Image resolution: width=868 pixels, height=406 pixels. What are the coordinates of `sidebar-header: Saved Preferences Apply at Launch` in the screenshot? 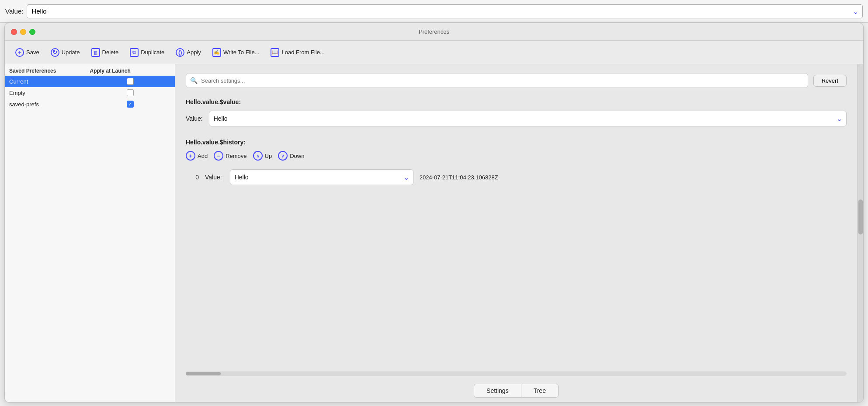 It's located at (90, 70).